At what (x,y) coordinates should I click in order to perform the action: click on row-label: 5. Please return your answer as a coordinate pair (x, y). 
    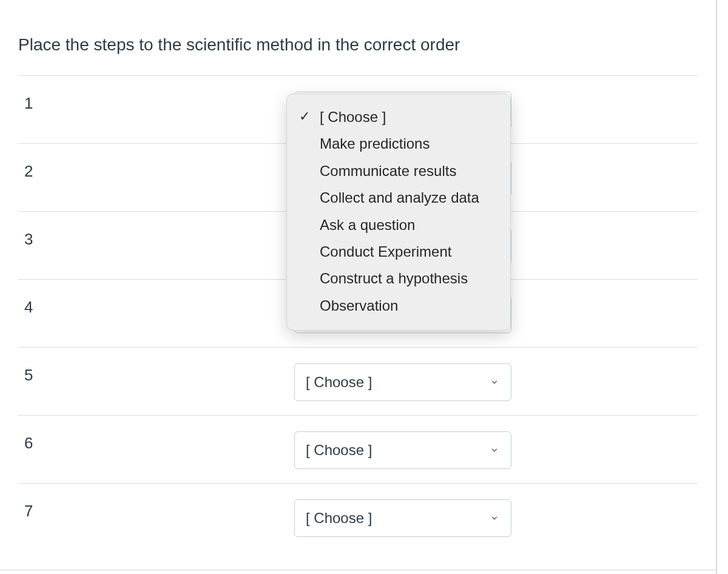
    Looking at the image, I should click on (157, 366).